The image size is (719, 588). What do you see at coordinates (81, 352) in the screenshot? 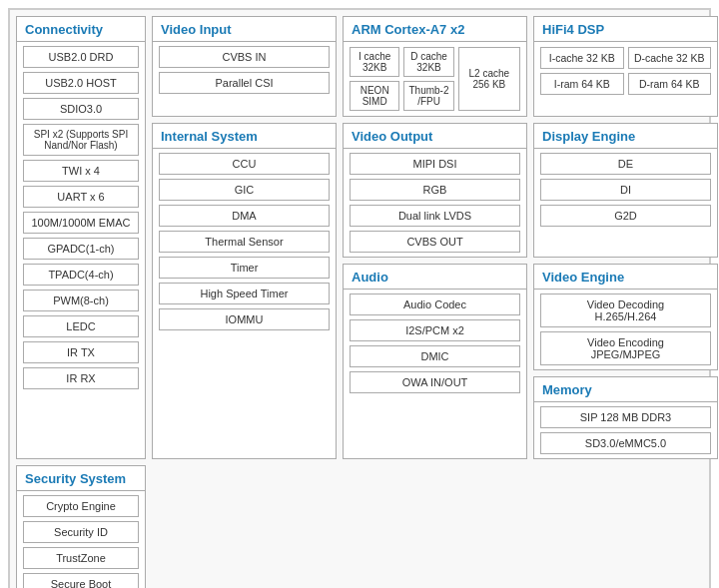
I see `list-item: IR TX` at bounding box center [81, 352].